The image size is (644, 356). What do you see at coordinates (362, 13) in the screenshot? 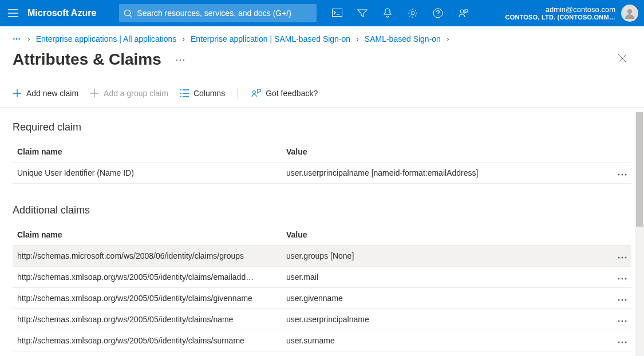
I see `directories-button` at bounding box center [362, 13].